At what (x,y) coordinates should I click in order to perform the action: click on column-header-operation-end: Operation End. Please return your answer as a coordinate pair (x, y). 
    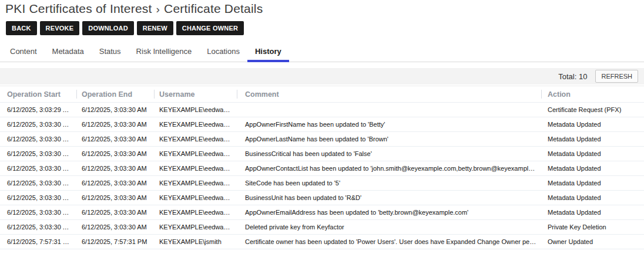
    Looking at the image, I should click on (115, 94).